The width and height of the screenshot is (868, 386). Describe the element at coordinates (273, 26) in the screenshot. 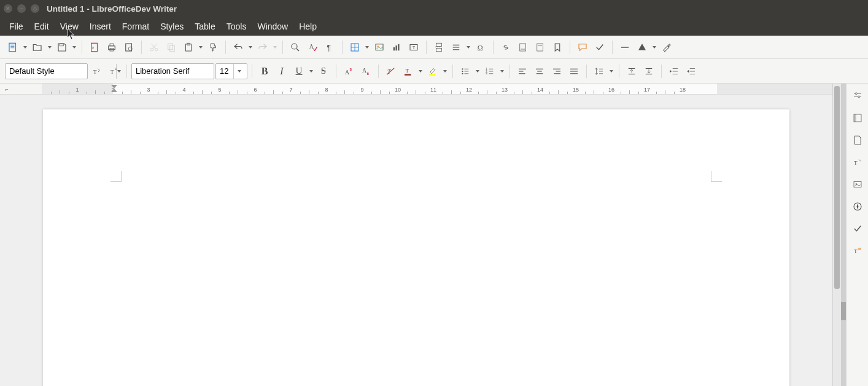

I see `menu-window: Window` at that location.